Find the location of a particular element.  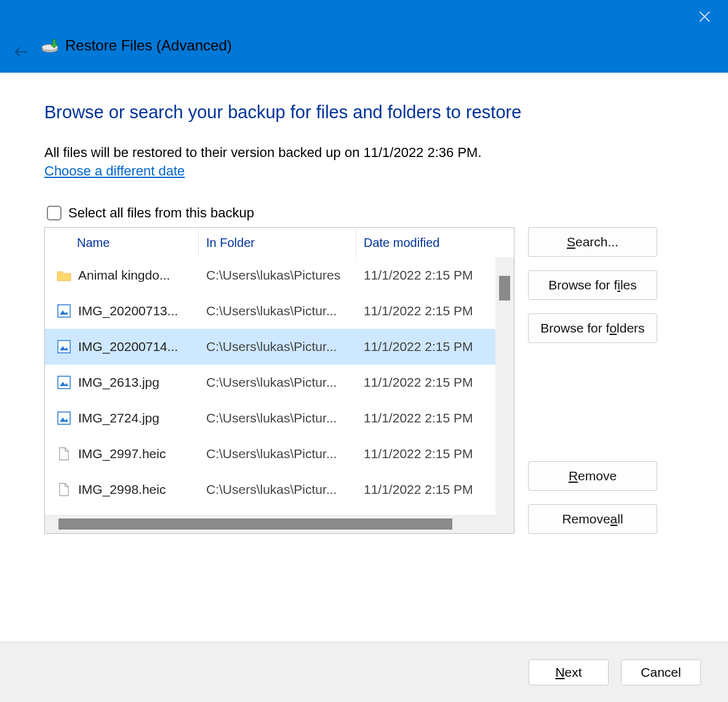

arrow-left-icon is located at coordinates (21, 52).